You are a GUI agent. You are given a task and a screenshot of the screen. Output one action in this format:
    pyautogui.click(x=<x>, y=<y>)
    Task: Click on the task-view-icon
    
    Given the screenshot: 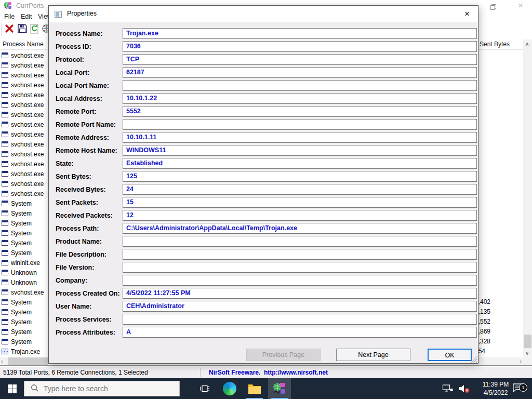 What is the action you would take?
    pyautogui.click(x=205, y=389)
    